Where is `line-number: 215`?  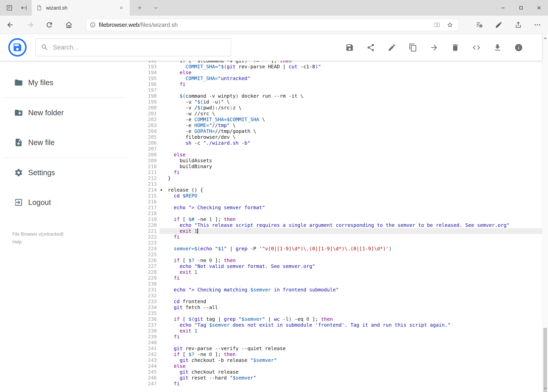
line-number: 215 is located at coordinates (150, 196).